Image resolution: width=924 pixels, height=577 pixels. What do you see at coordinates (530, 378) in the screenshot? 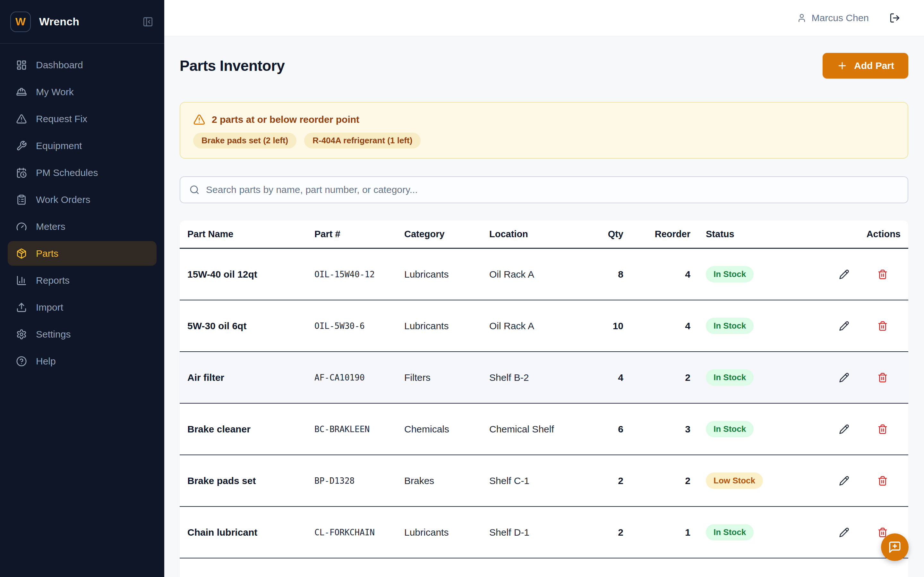
I see `location-cell: Shelf B-2` at bounding box center [530, 378].